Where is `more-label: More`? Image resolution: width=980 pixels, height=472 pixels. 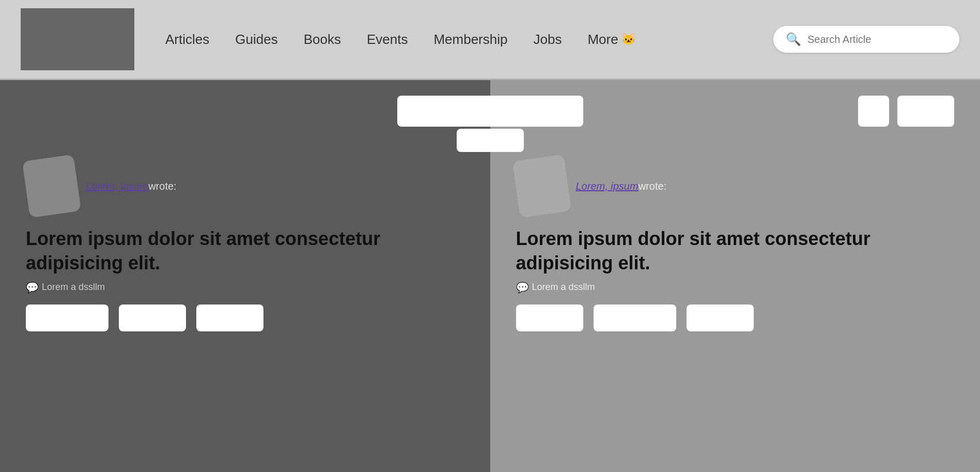 more-label: More is located at coordinates (602, 39).